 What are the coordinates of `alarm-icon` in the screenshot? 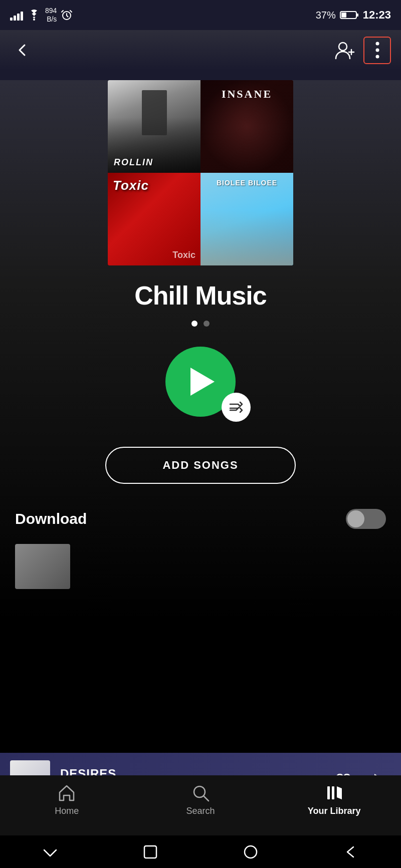 It's located at (67, 15).